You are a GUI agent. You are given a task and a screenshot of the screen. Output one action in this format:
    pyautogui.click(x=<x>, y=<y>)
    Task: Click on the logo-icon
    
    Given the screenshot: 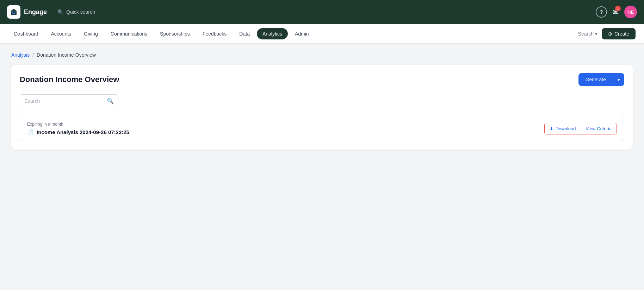 What is the action you would take?
    pyautogui.click(x=14, y=12)
    